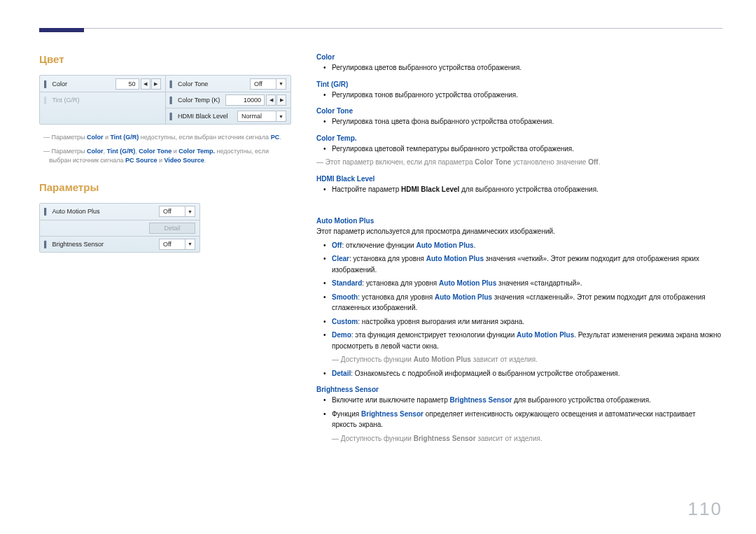 The width and height of the screenshot is (756, 534). What do you see at coordinates (105, 211) in the screenshot?
I see `label-amp: Auto Motion Plus` at bounding box center [105, 211].